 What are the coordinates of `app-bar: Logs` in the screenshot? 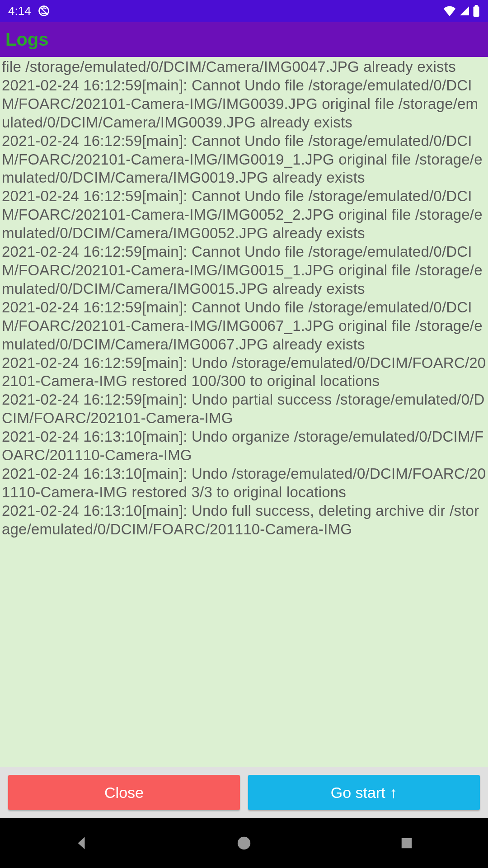 It's located at (244, 39).